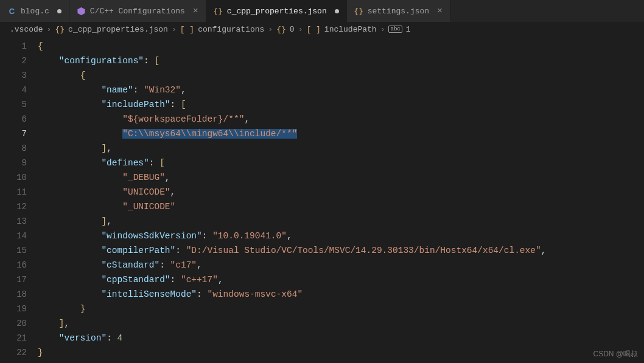 The image size is (644, 363). Describe the element at coordinates (395, 29) in the screenshot. I see `string-icon: abc` at that location.